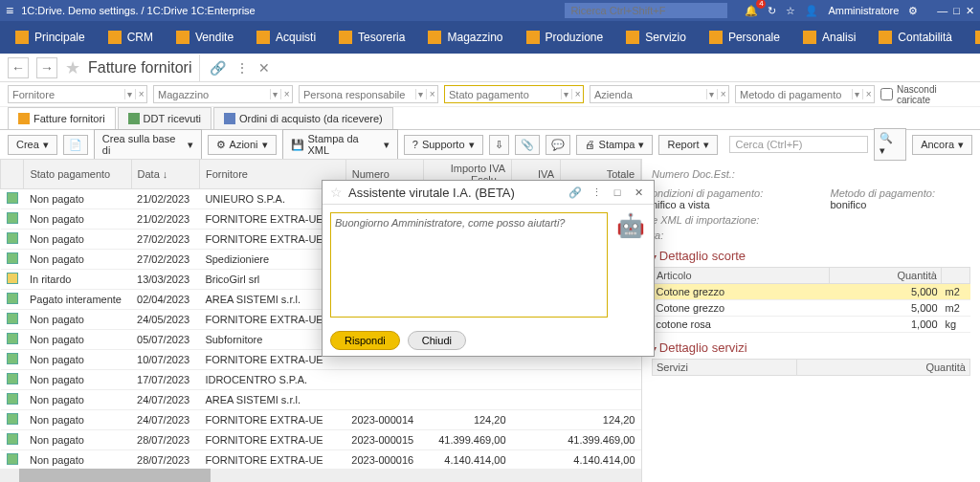  I want to click on dialog-menu-icon: ⋮, so click(596, 193).